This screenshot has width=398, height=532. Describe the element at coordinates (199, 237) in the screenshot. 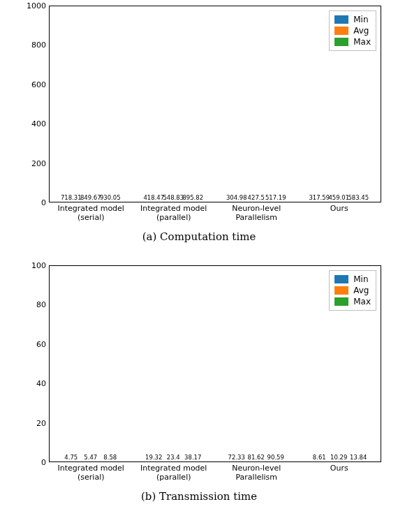

I see `chart-a-caption: (a) Computation time` at that location.